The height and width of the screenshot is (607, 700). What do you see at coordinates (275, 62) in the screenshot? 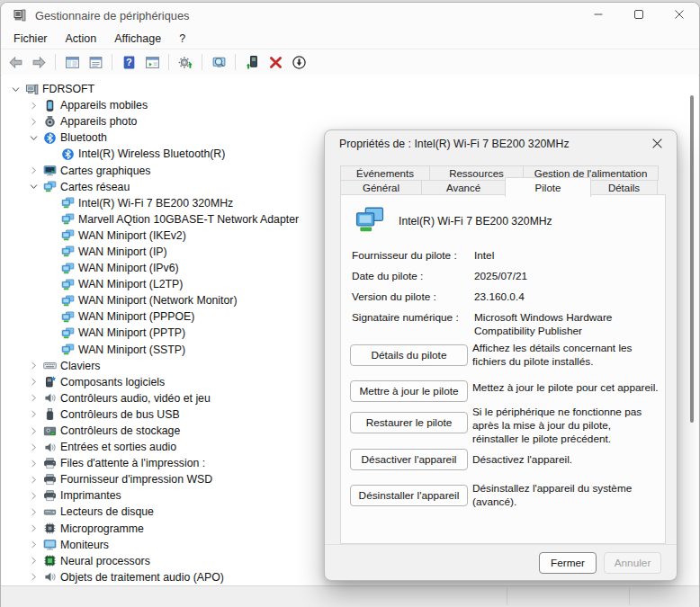
I see `uninstall-device-button` at bounding box center [275, 62].